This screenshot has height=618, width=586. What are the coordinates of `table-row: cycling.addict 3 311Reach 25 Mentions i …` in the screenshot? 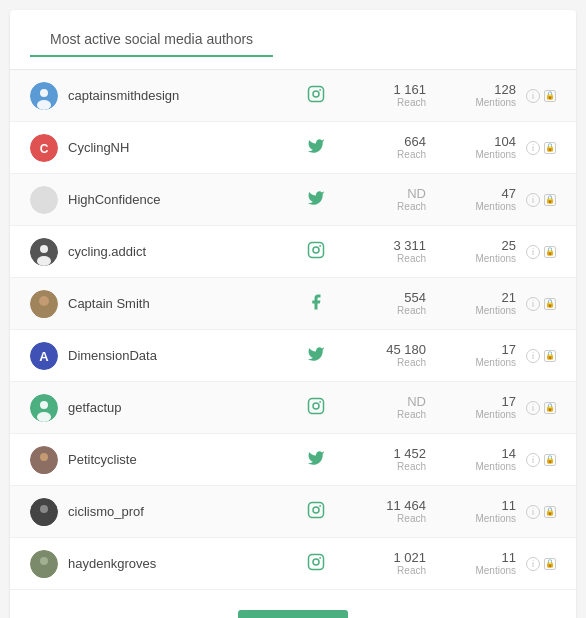 It's located at (293, 252).